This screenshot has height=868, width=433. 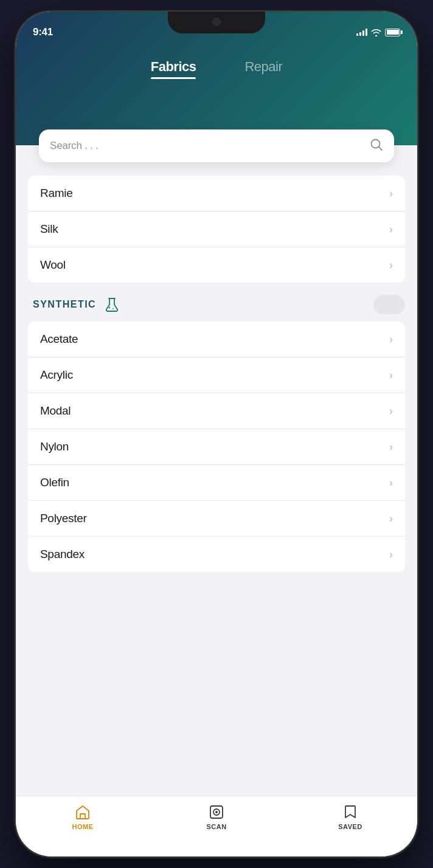 I want to click on nylon-label: Nylon, so click(x=55, y=447).